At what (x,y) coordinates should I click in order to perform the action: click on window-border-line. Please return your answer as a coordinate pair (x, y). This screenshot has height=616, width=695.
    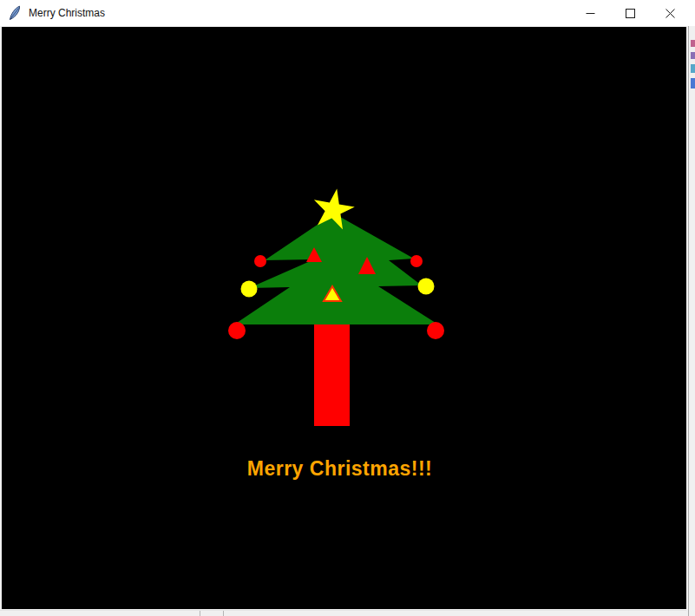
    Looking at the image, I should click on (689, 321).